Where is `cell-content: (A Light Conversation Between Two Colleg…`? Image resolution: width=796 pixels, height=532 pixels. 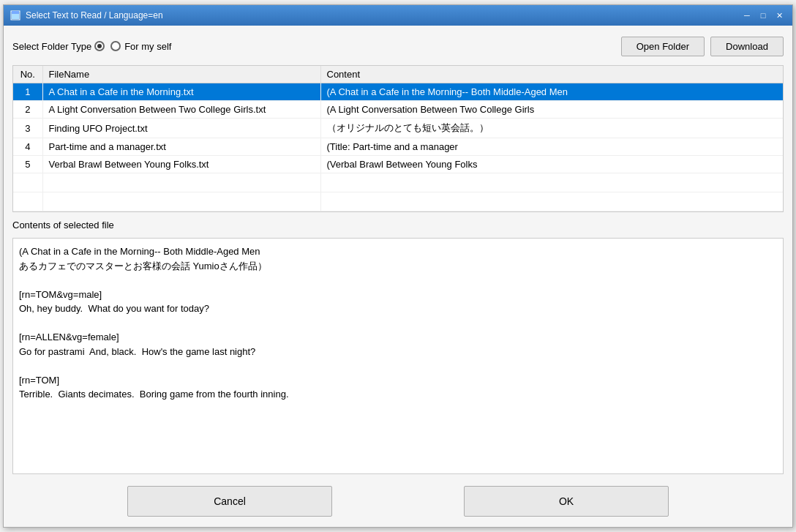
cell-content: (A Light Conversation Between Two Colleg… is located at coordinates (552, 110).